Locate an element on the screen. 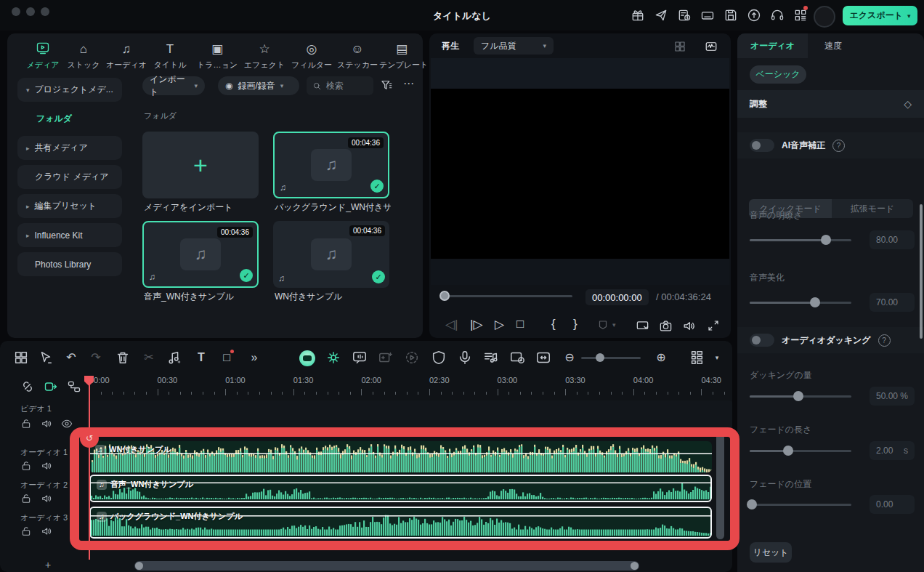 The height and width of the screenshot is (572, 924). apps-grid-icon is located at coordinates (801, 15).